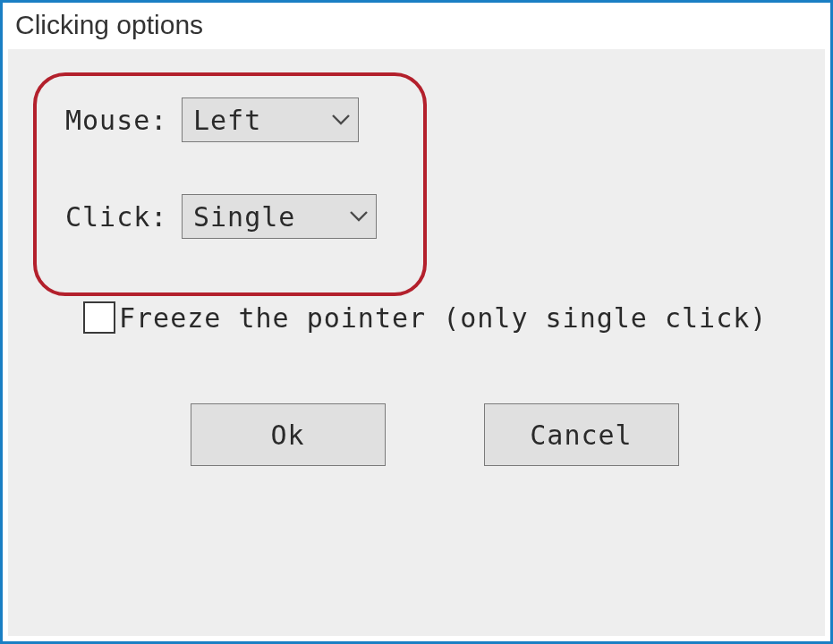  What do you see at coordinates (288, 435) in the screenshot?
I see `ok-button: Ok` at bounding box center [288, 435].